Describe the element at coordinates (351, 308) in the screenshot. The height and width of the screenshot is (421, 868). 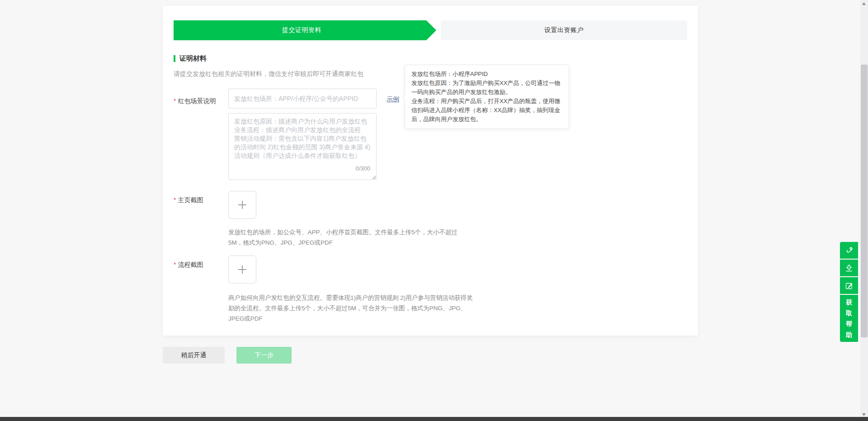
I see `flow-screenshot-helper-text: 商户如何向用户发红包的交互流程。需要体现1)商户的营销规则 2)用户参与营销活动…` at that location.